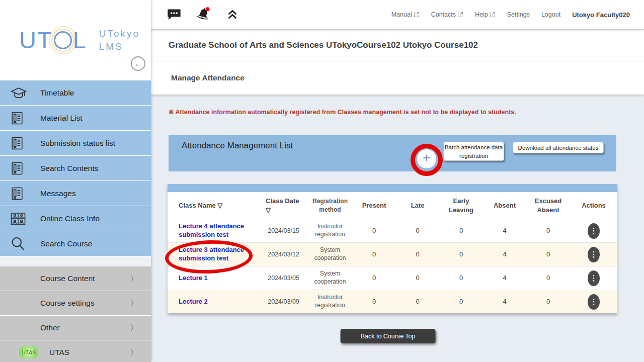 Image resolution: width=644 pixels, height=362 pixels. Describe the element at coordinates (392, 188) in the screenshot. I see `table-top-strip` at that location.